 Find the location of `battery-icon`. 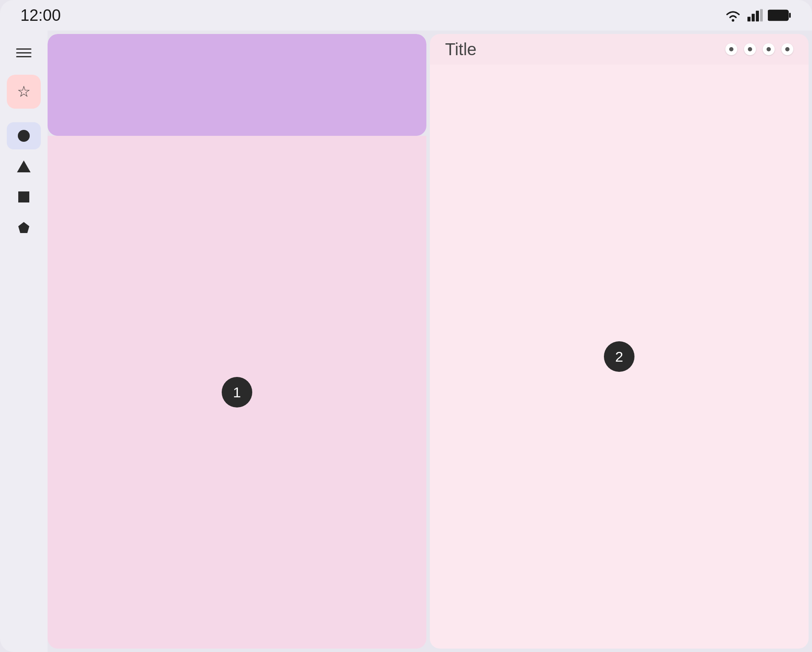

battery-icon is located at coordinates (780, 15).